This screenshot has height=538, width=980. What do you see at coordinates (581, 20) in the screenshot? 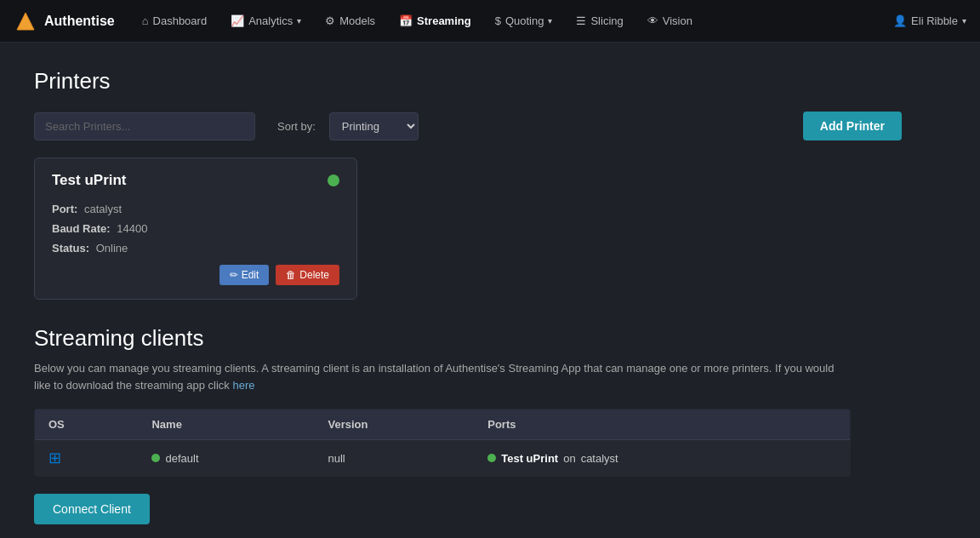
I see `slicing-icon: ☰` at bounding box center [581, 20].